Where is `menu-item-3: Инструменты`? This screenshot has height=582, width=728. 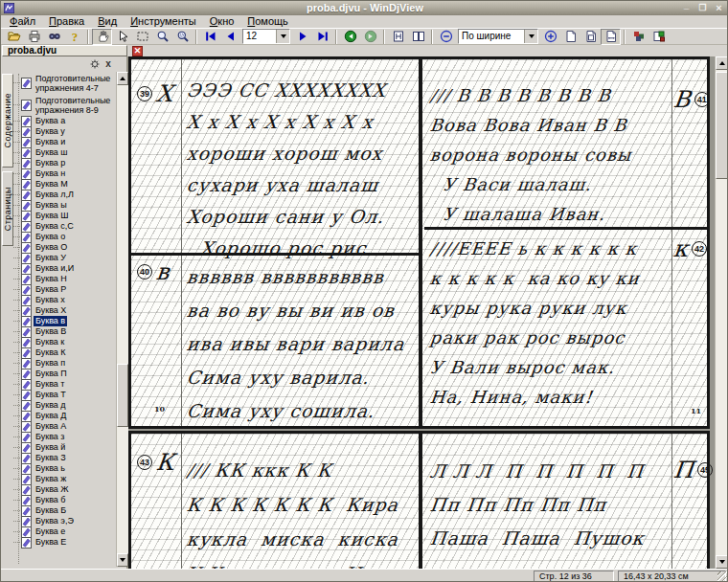
menu-item-3: Инструменты is located at coordinates (163, 21).